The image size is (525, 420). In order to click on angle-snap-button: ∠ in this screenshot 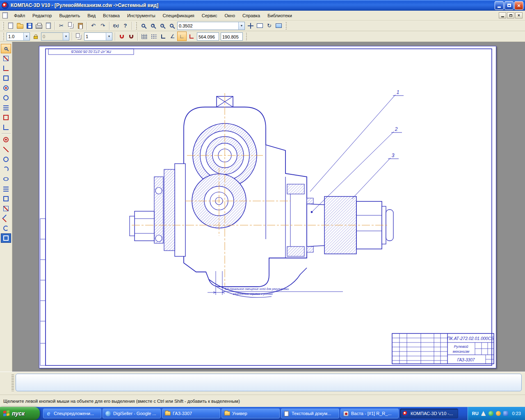, I will do `click(172, 36)`.